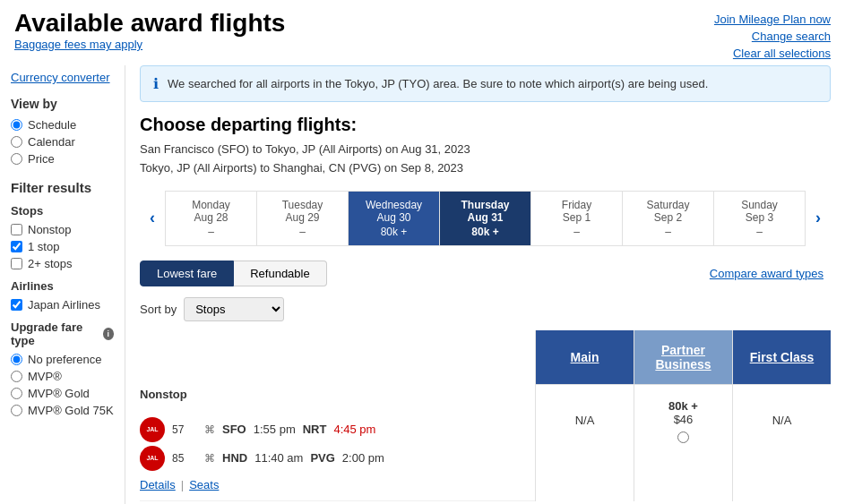 This screenshot has height=504, width=845. I want to click on filter-results-label: Filter results, so click(63, 188).